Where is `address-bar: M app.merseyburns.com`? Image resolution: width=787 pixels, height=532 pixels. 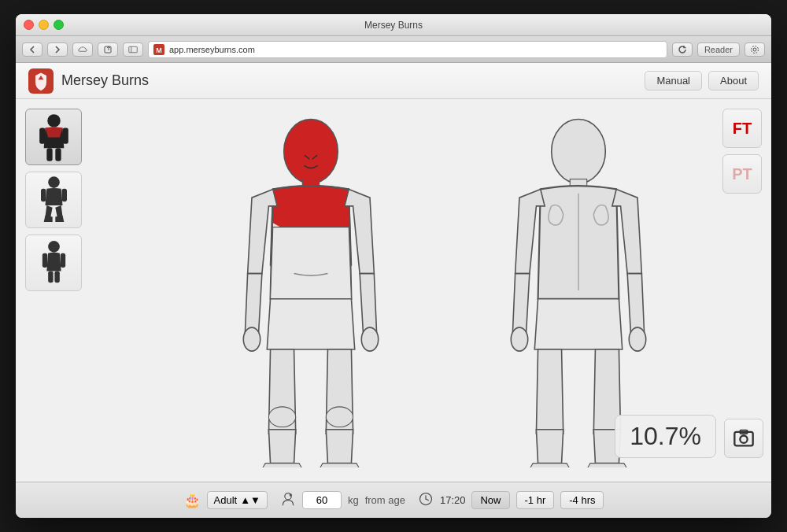 address-bar: M app.merseyburns.com is located at coordinates (408, 50).